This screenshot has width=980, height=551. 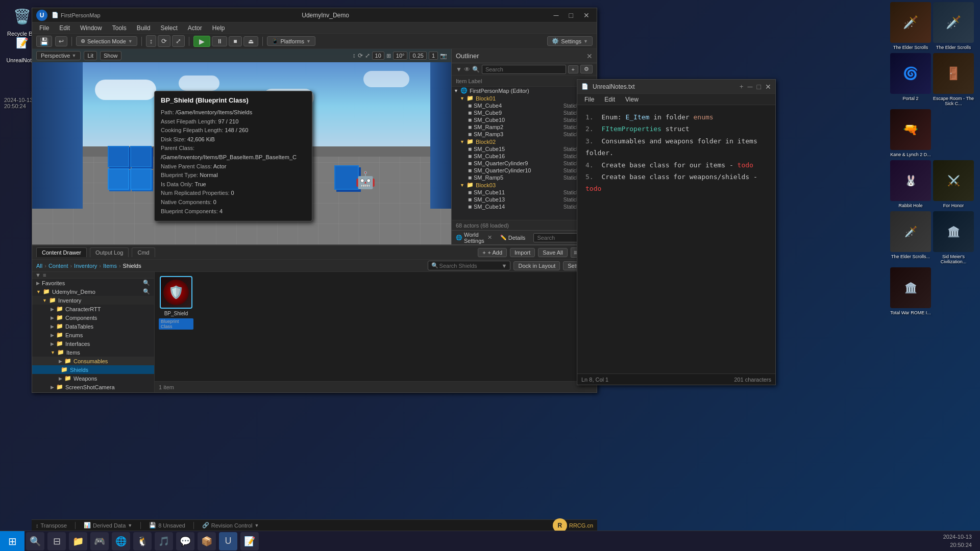 What do you see at coordinates (524, 207) in the screenshot?
I see `tree-item-sm-cube14: ◼ SM_Cube14 StaticMeshAc` at bounding box center [524, 207].